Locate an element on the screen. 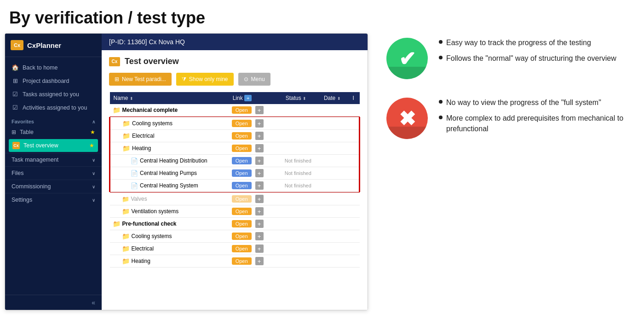  col-empty is located at coordinates (278, 98).